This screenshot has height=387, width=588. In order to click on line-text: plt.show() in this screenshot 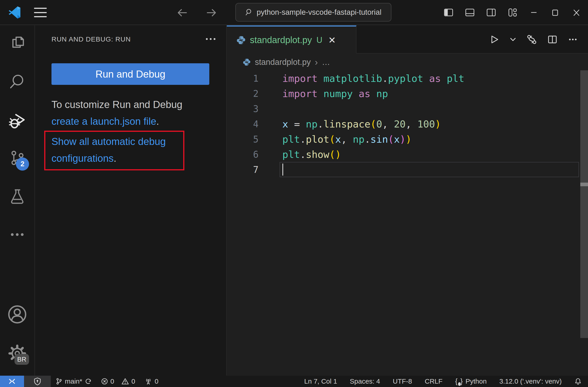, I will do `click(310, 154)`.